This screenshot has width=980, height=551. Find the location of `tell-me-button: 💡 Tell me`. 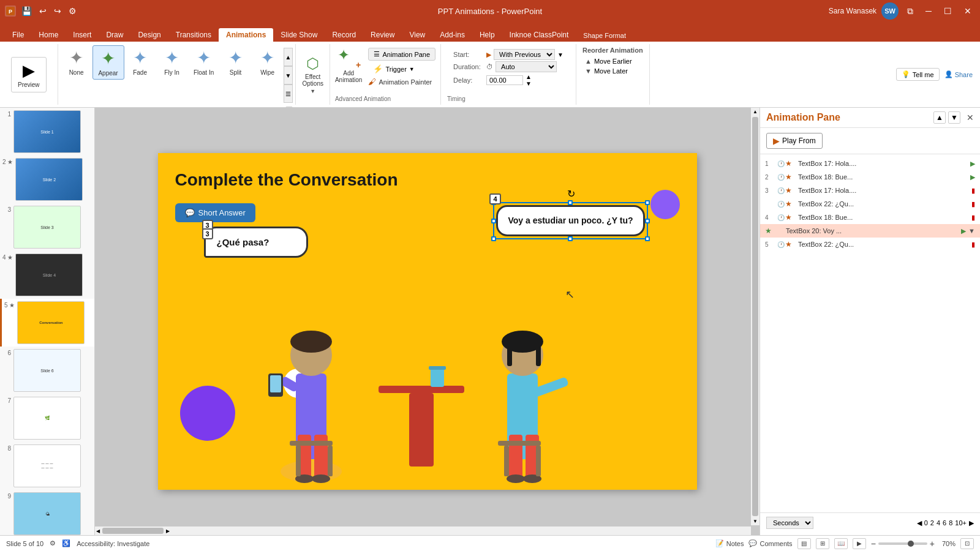

tell-me-button: 💡 Tell me is located at coordinates (918, 75).